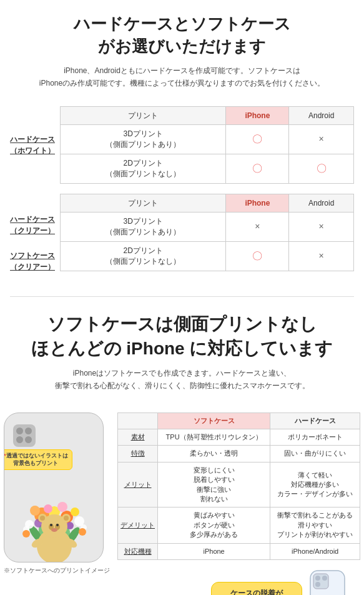  I want to click on table2-row2-iphone: 〇, so click(257, 256).